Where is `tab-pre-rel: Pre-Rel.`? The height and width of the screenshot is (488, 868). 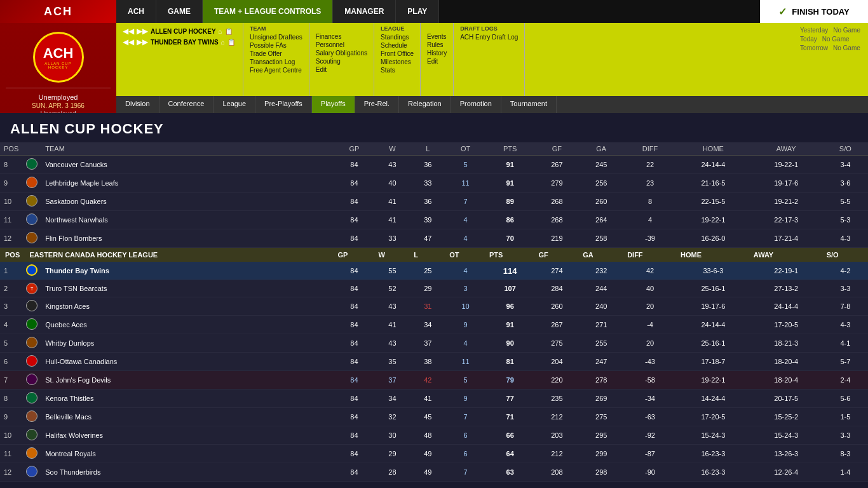 tab-pre-rel: Pre-Rel. is located at coordinates (377, 104).